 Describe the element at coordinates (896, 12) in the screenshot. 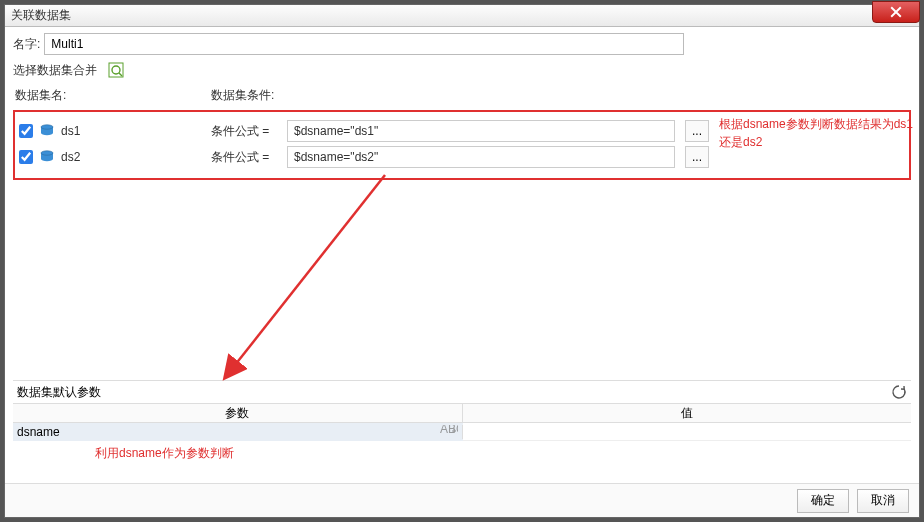

I see `close-button` at that location.